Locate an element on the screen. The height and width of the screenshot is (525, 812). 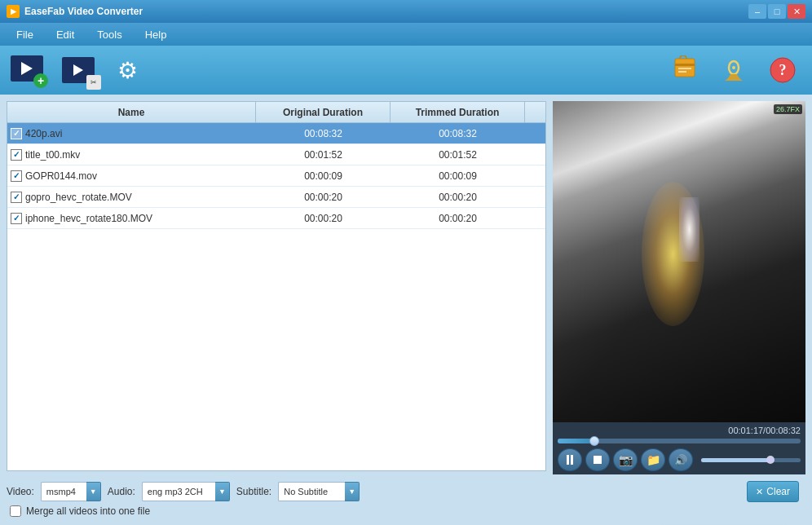
speaker-icon: 🔊 is located at coordinates (681, 460).